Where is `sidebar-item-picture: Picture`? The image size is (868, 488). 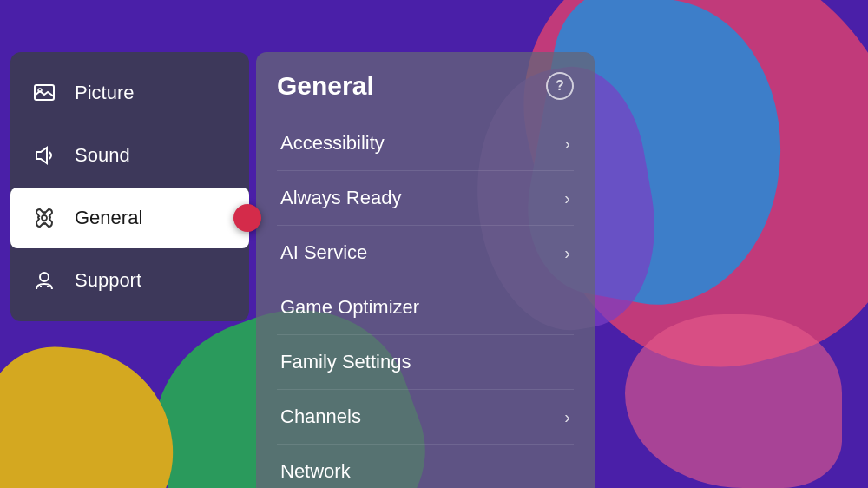 sidebar-item-picture: Picture is located at coordinates (130, 93).